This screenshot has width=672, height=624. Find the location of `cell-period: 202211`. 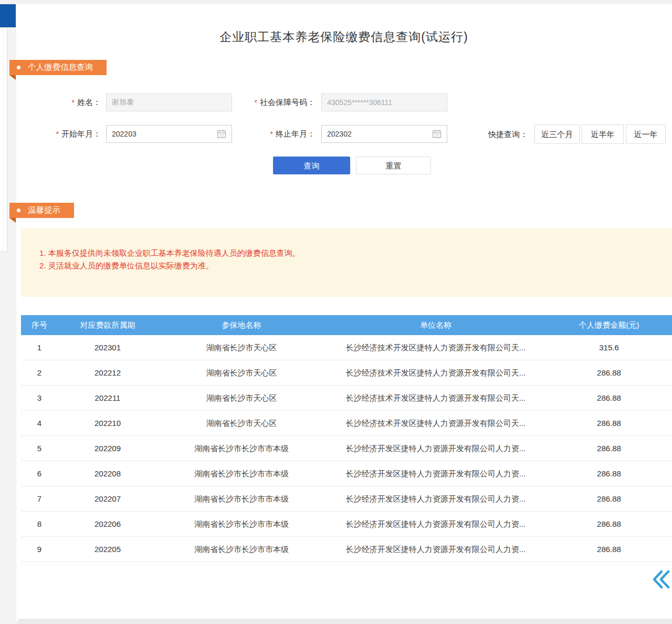

cell-period: 202211 is located at coordinates (108, 398).